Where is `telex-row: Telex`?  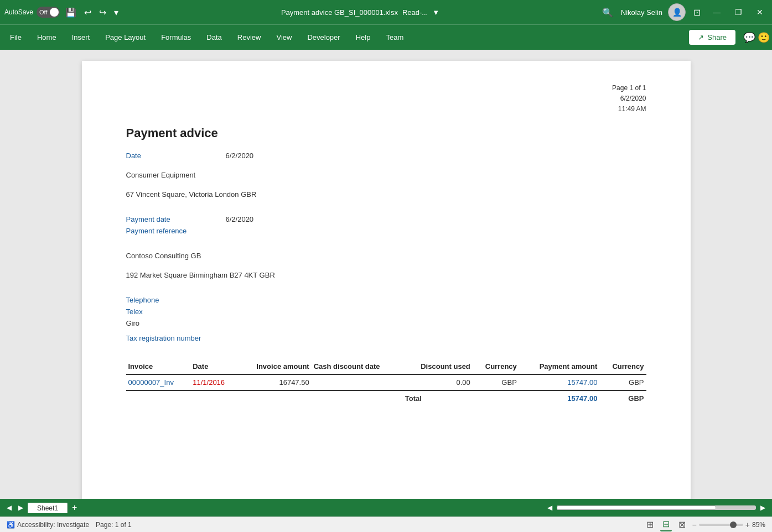
telex-row: Telex is located at coordinates (386, 312).